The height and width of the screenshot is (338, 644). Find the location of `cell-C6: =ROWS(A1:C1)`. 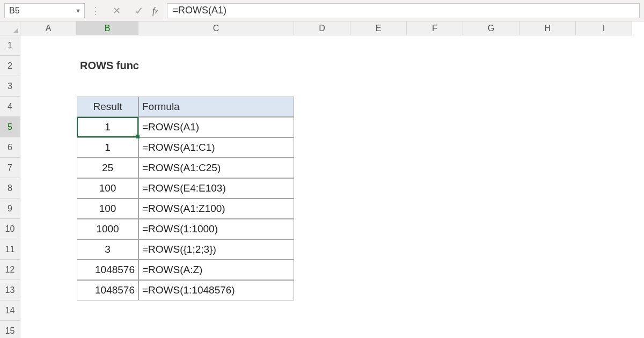

cell-C6: =ROWS(A1:C1) is located at coordinates (216, 148).